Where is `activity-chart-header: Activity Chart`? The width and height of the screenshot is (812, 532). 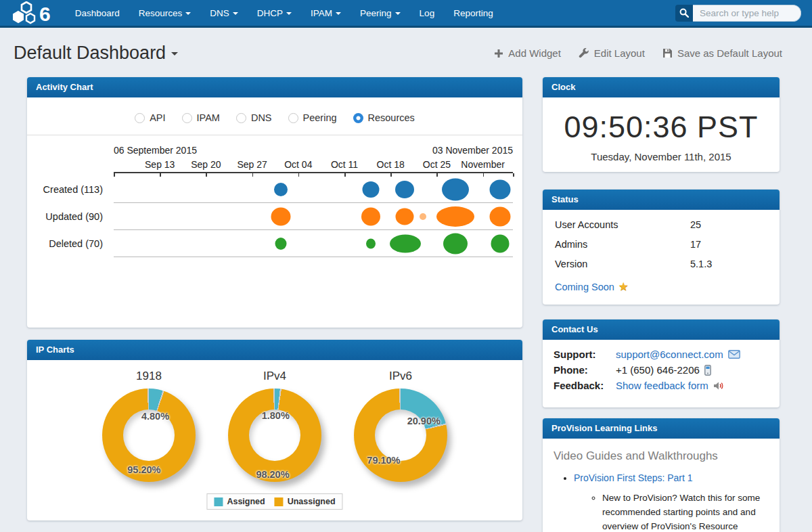
activity-chart-header: Activity Chart is located at coordinates (275, 87).